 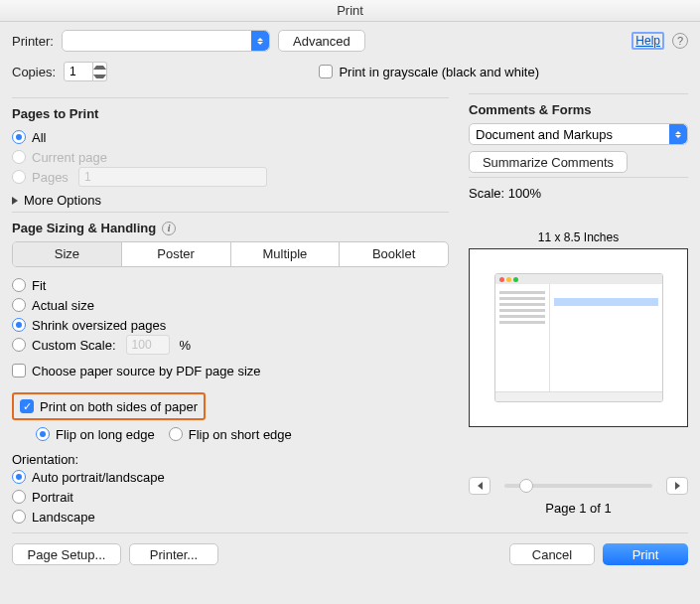 I want to click on flip-long-label: Flip on long edge, so click(x=105, y=435).